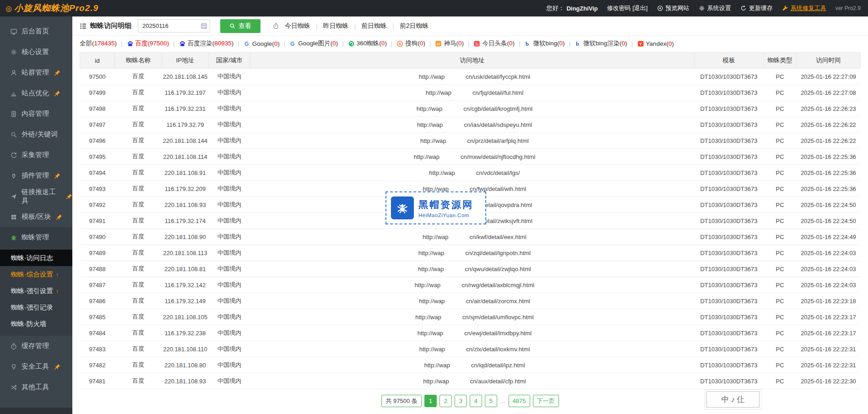  Describe the element at coordinates (298, 26) in the screenshot. I see `quick-link-0: 今日蜘蛛` at that location.